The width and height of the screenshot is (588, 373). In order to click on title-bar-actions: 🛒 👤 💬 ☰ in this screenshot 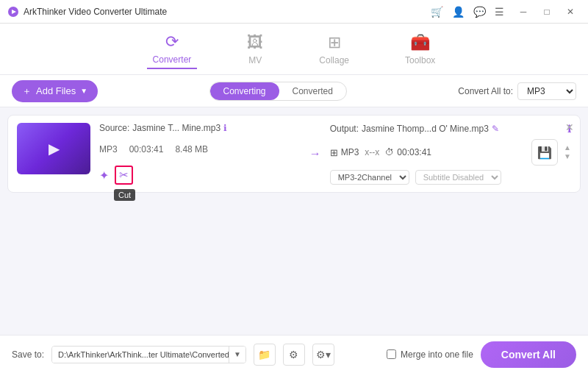, I will do `click(467, 12)`.